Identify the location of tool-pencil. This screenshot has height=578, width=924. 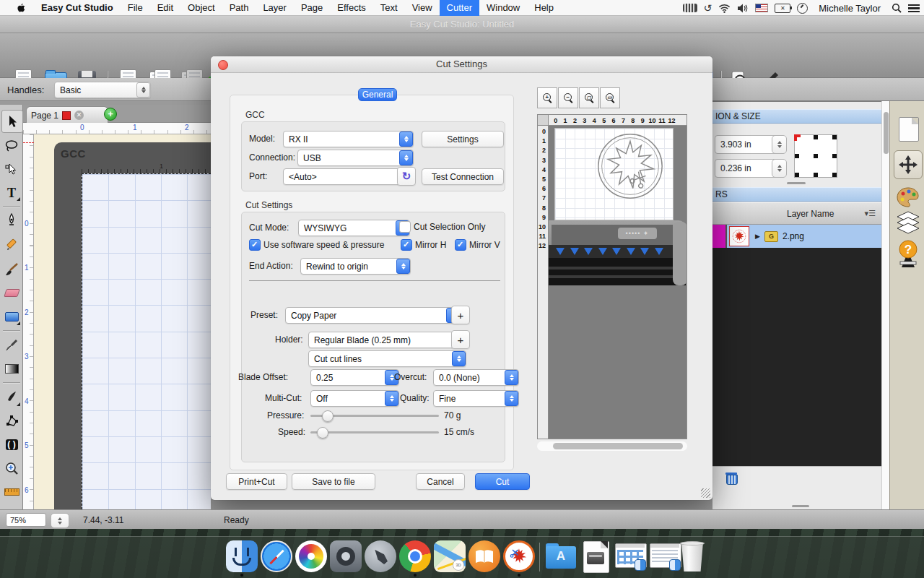
(12, 246).